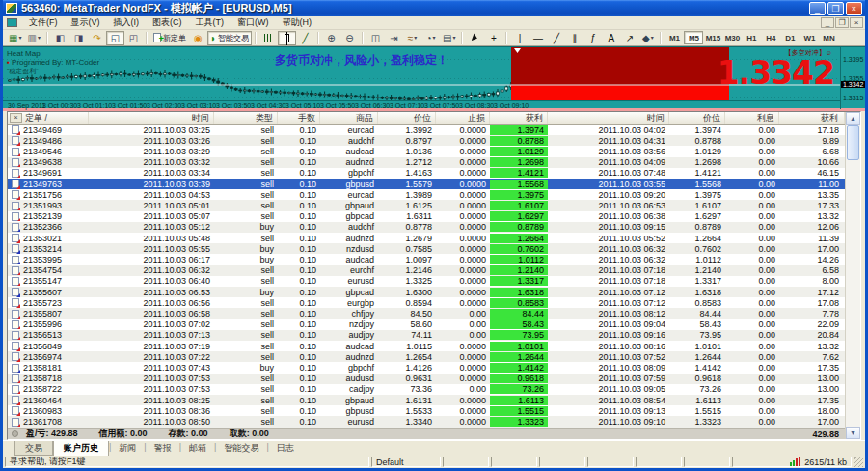 The image size is (868, 471). Describe the element at coordinates (430, 39) in the screenshot. I see `periods-button: ◔▾` at that location.